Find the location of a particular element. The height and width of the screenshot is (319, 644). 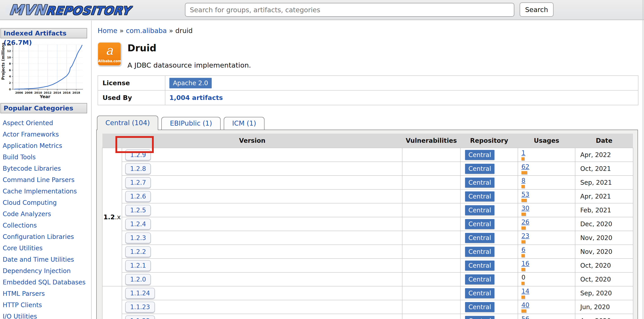

indexed-artifacts-header: Indexed Artifacts (26.7M) is located at coordinates (44, 33).